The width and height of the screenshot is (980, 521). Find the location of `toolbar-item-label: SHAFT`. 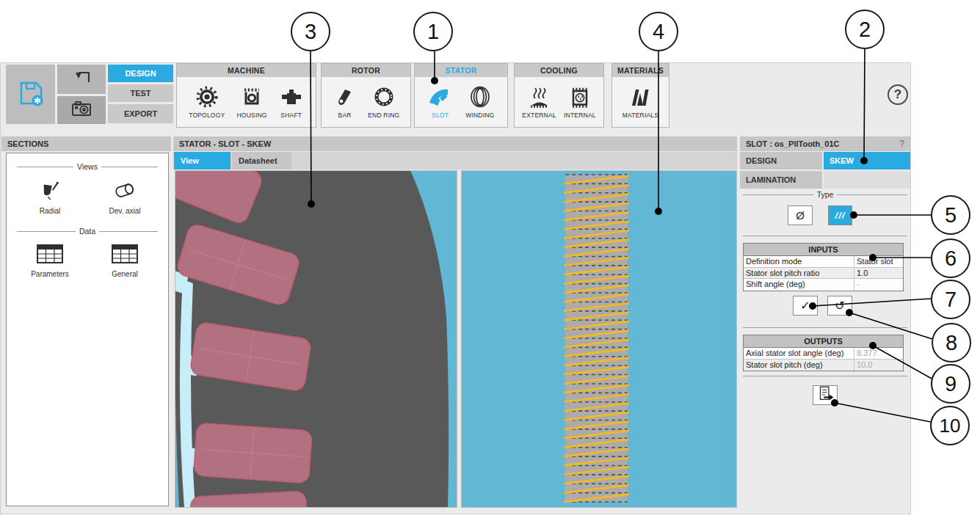

toolbar-item-label: SHAFT is located at coordinates (291, 115).